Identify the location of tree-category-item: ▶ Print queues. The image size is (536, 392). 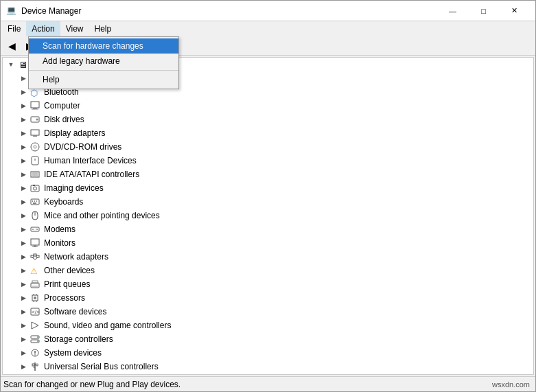
(275, 284).